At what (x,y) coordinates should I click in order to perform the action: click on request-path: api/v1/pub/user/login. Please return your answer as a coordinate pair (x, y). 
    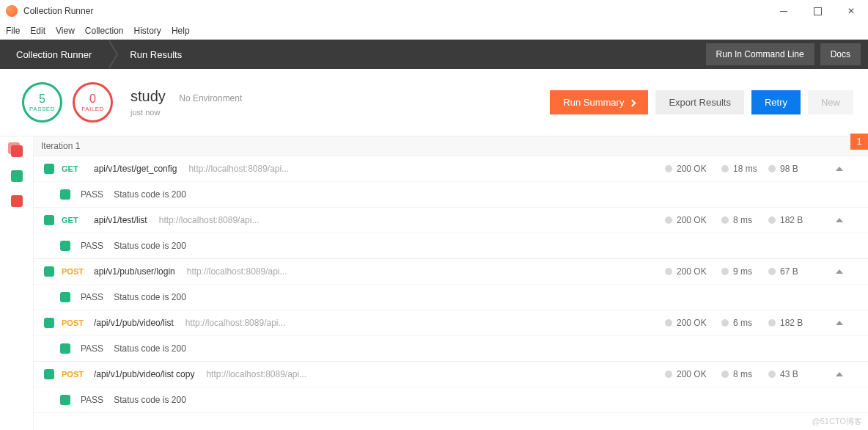
    Looking at the image, I should click on (135, 272).